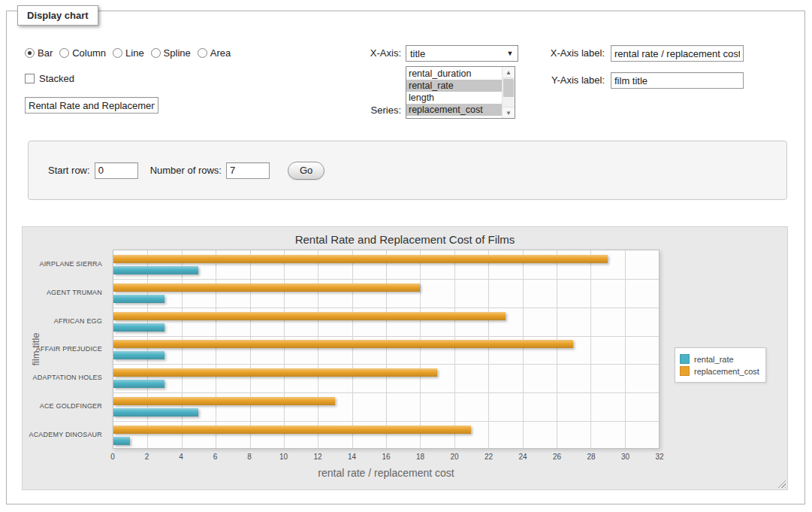 The image size is (812, 512). Describe the element at coordinates (65, 292) in the screenshot. I see `category-label: AGENT TRUMAN` at that location.